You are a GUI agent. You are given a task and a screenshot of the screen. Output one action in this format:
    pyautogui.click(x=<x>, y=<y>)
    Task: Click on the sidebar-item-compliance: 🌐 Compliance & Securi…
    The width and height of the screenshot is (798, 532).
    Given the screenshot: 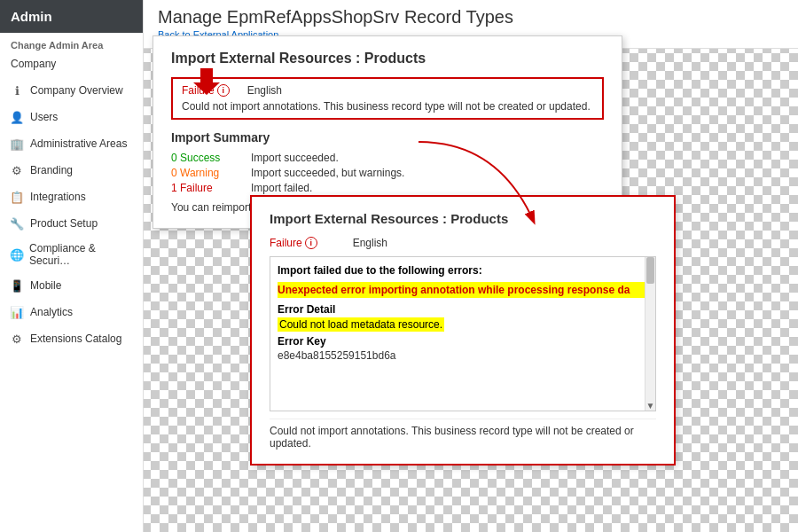 What is the action you would take?
    pyautogui.click(x=71, y=254)
    